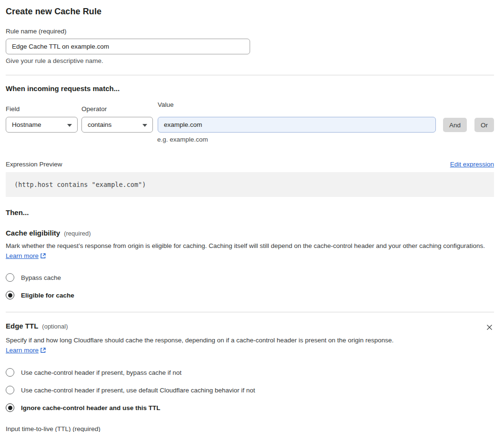 The height and width of the screenshot is (432, 504). What do you see at coordinates (297, 125) in the screenshot?
I see `value-input` at bounding box center [297, 125].